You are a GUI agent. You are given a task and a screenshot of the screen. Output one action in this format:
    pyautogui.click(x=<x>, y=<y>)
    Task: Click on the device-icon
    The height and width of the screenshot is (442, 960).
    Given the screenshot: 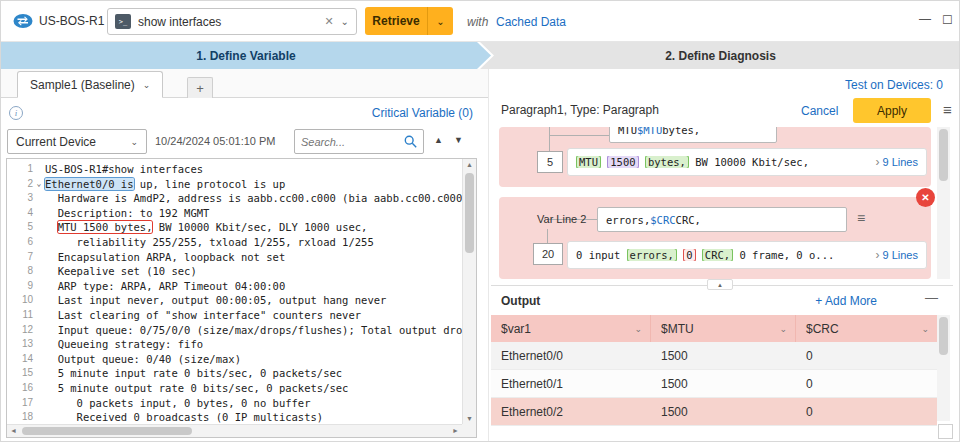 What is the action you would take?
    pyautogui.click(x=23, y=21)
    